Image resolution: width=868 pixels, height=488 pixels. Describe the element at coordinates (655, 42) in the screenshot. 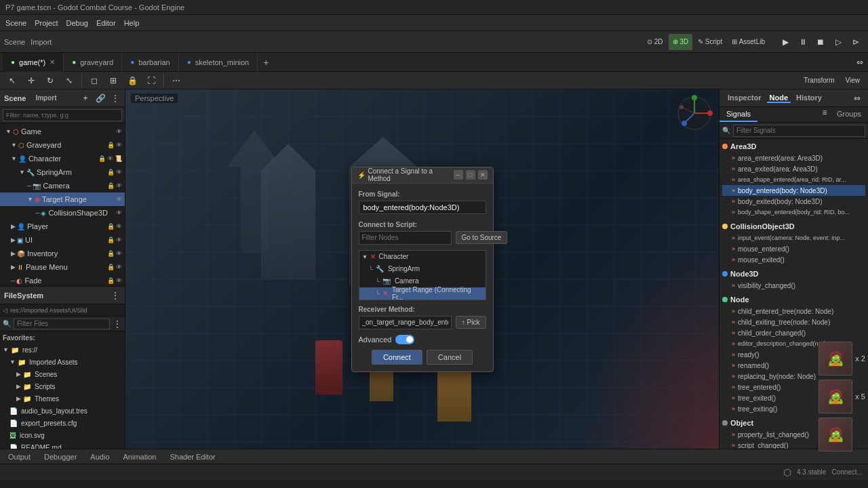

I see `mode-2d-btn: ⊙ 2D` at that location.